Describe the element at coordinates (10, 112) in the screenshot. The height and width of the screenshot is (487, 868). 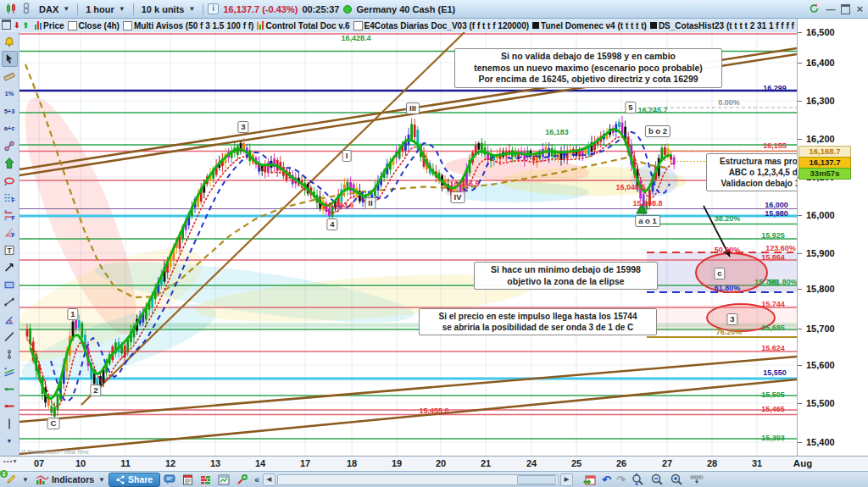
I see `elliott-impulse-tool: 5+3` at that location.